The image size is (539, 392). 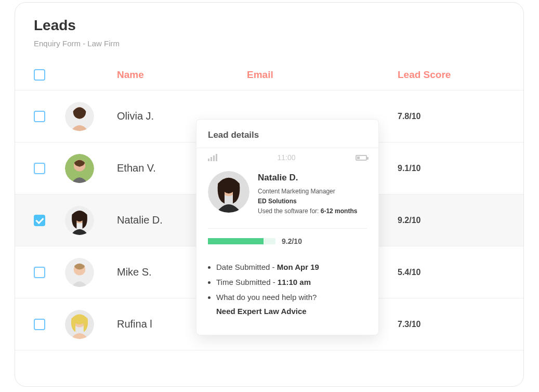 What do you see at coordinates (308, 178) in the screenshot?
I see `detail-name: Natalie D.` at bounding box center [308, 178].